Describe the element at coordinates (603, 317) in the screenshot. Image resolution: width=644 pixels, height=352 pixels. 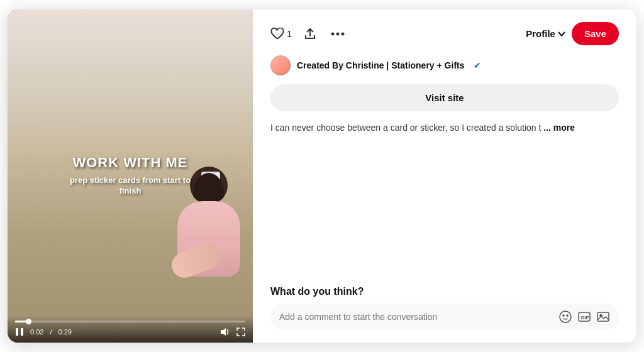
I see `image-button` at that location.